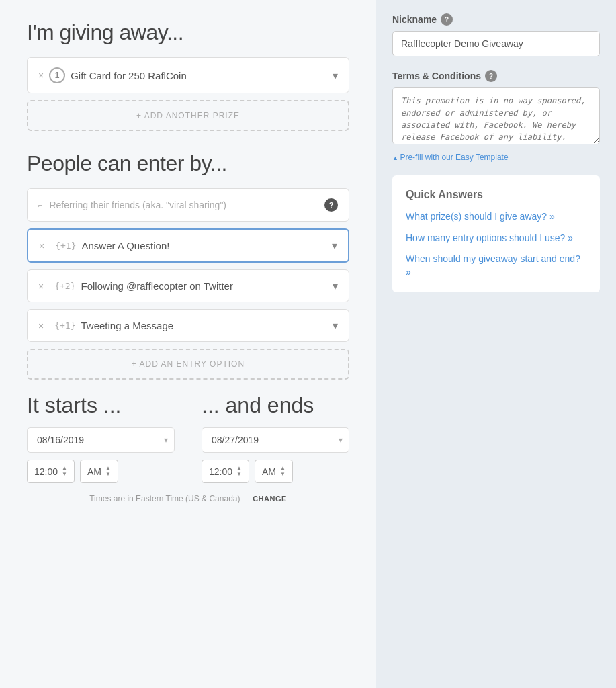  I want to click on starts-heading: It starts ..., so click(101, 406).